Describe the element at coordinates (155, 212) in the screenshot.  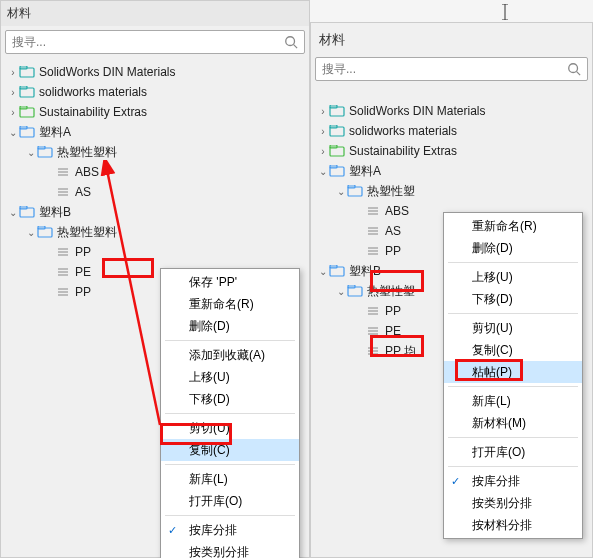
I see `tree-item: ⌄塑料B` at that location.